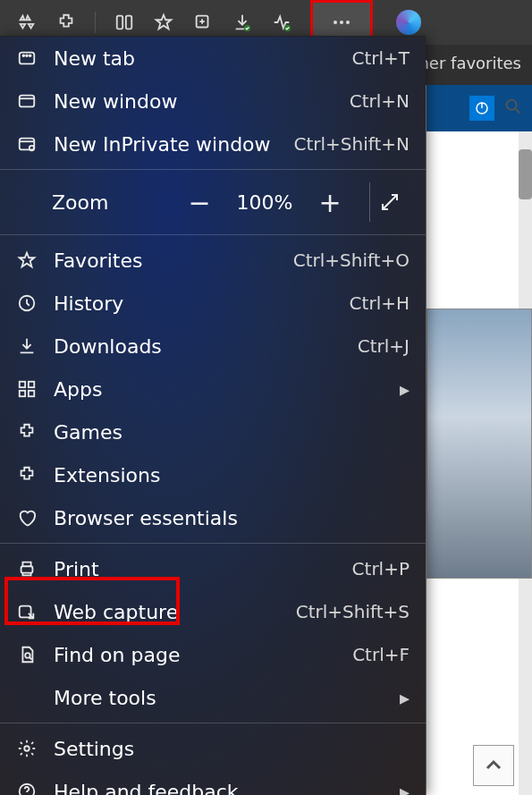 This screenshot has height=795, width=532. What do you see at coordinates (27, 260) in the screenshot?
I see `star-icon` at bounding box center [27, 260].